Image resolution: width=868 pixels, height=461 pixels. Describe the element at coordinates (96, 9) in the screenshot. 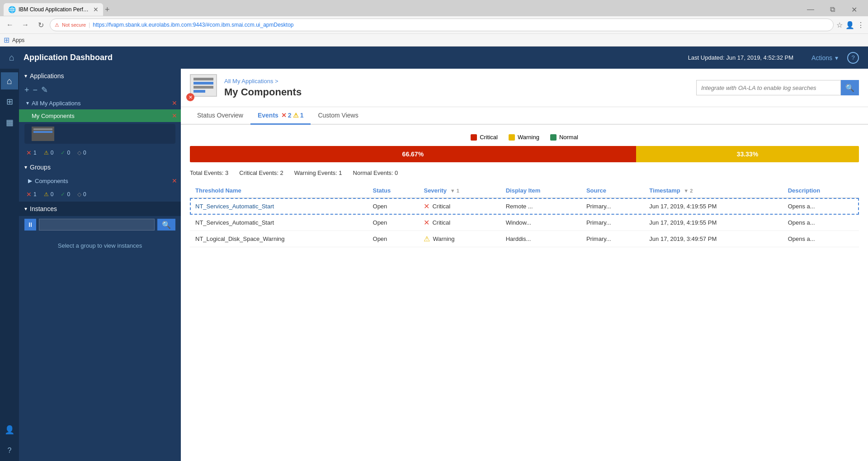

I see `tab-close-icon: ✕` at that location.